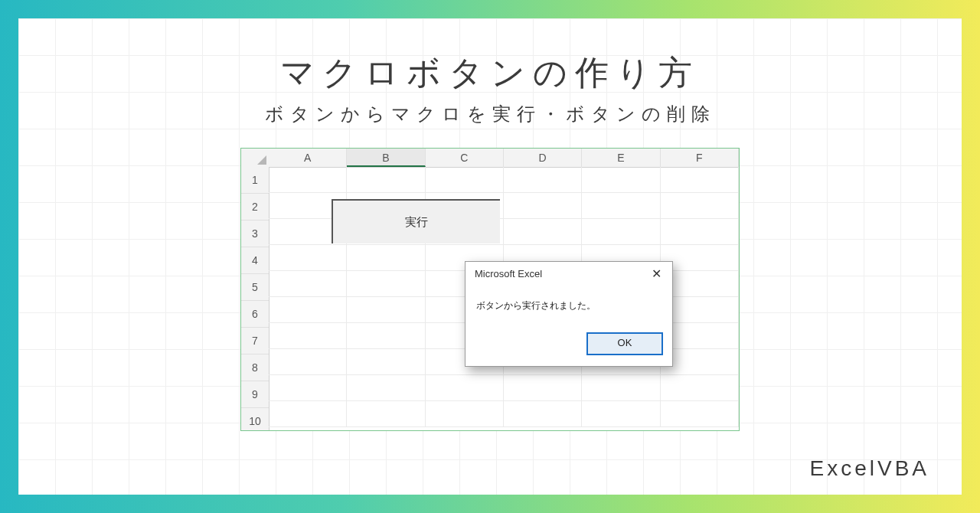 This screenshot has height=513, width=980. Describe the element at coordinates (255, 341) in the screenshot. I see `row-header: 7` at that location.